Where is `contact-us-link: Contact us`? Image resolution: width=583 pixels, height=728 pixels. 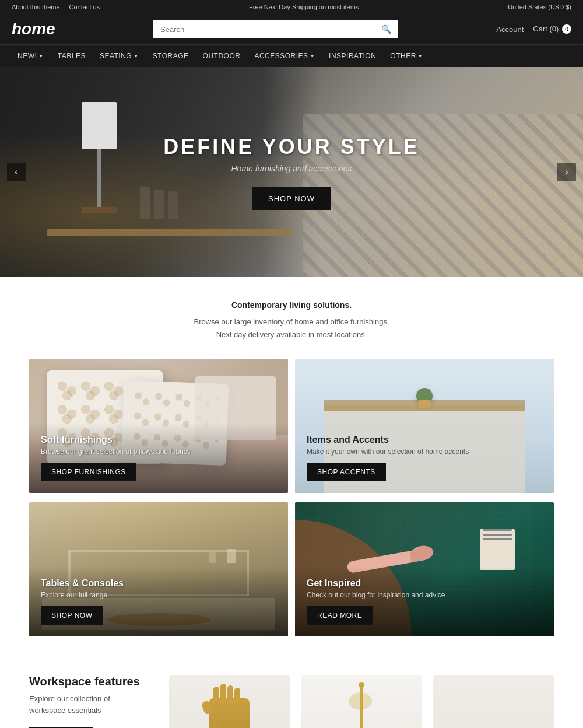 contact-us-link: Contact us is located at coordinates (85, 7).